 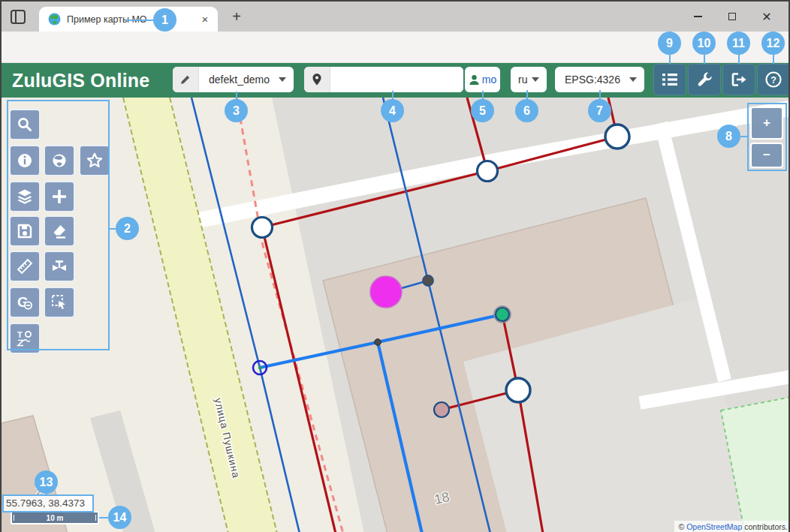 What do you see at coordinates (59, 197) in the screenshot?
I see `plus-icon` at bounding box center [59, 197].